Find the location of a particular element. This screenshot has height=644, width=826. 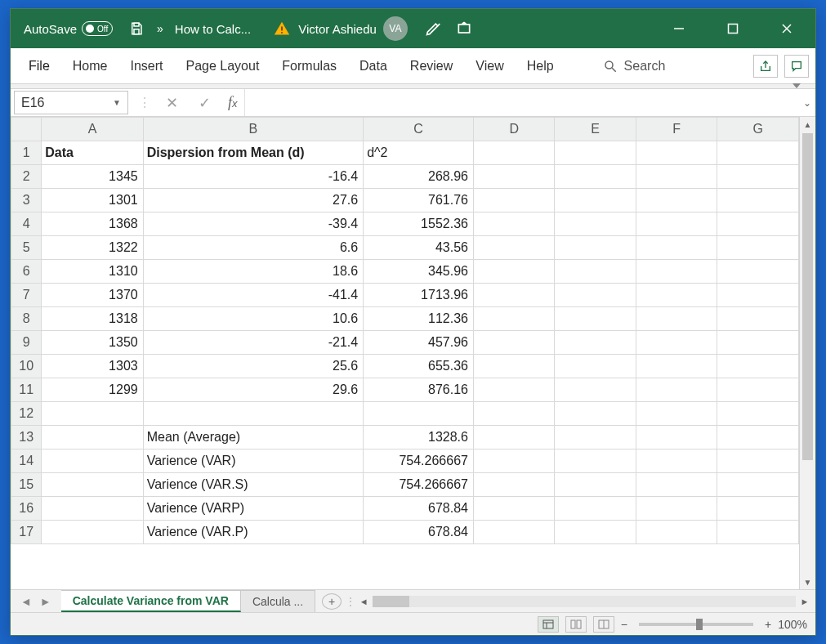

cell-E15 is located at coordinates (596, 485).